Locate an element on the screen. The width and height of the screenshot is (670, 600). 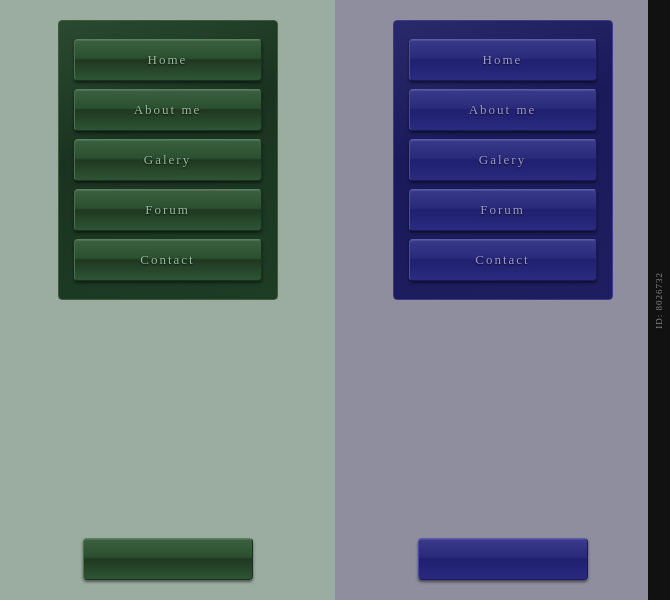
watermark-text: ID: 8026732 is located at coordinates (659, 300).